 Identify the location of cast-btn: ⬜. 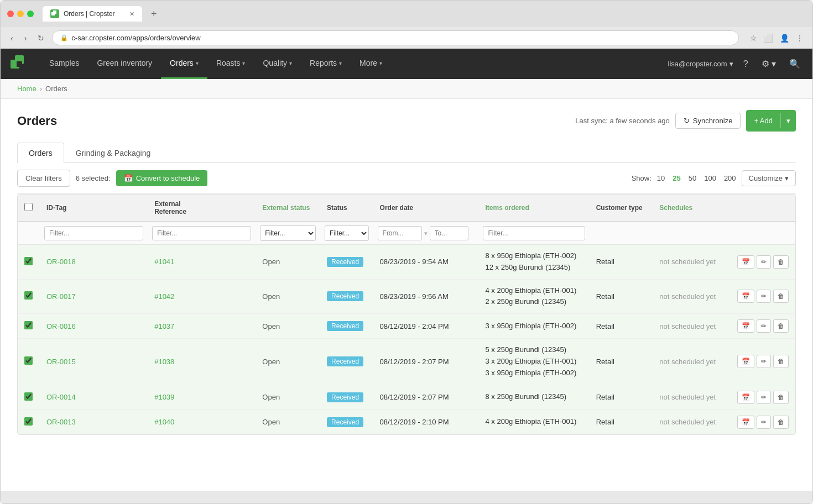
(769, 38).